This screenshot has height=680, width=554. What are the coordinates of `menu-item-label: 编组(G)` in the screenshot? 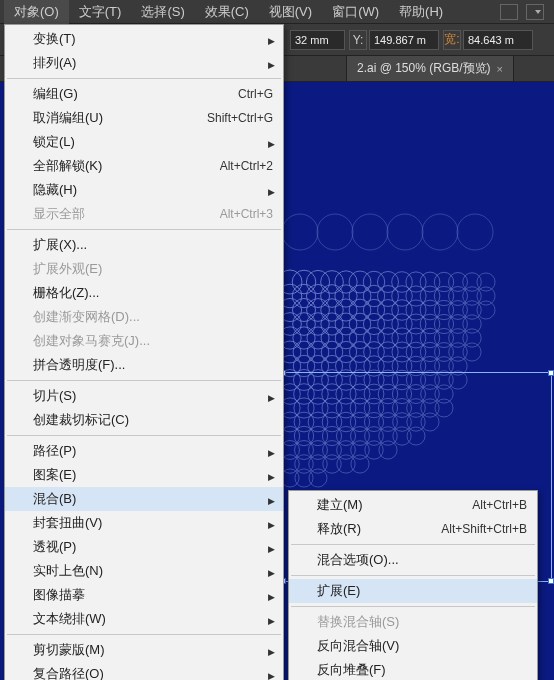 It's located at (56, 94).